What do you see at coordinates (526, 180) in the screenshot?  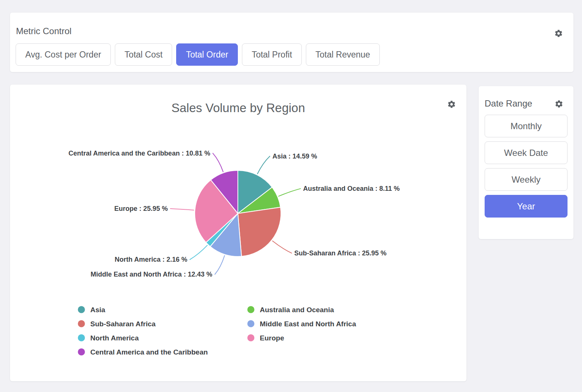 I see `date-range-button-weekly: Weekly` at bounding box center [526, 180].